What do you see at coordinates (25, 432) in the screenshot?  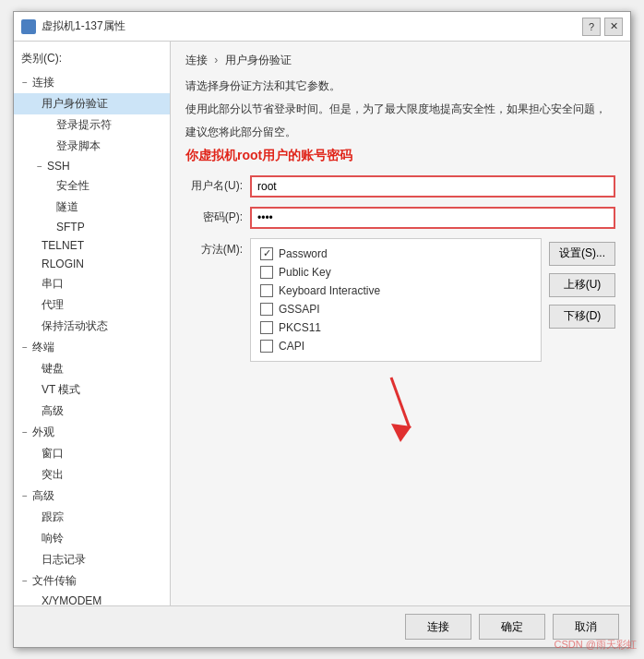 I see `expand-icon-wai-guan: −` at bounding box center [25, 432].